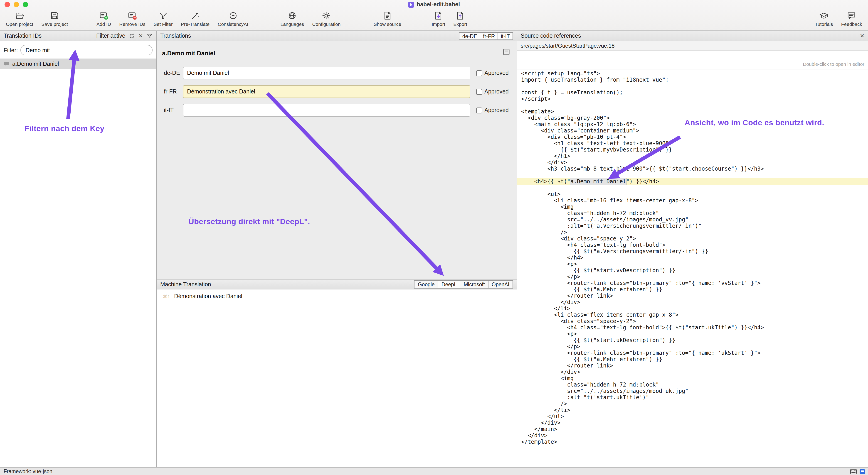 This screenshot has height=475, width=868. I want to click on translation-input-de, so click(327, 73).